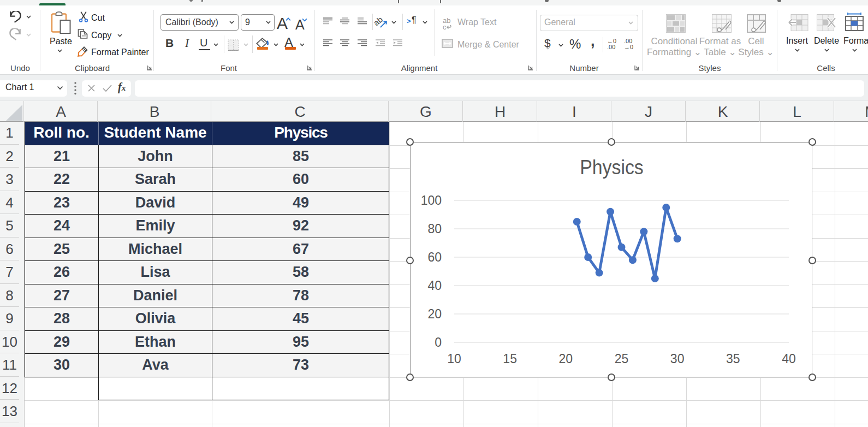 Image resolution: width=868 pixels, height=427 pixels. What do you see at coordinates (438, 342) in the screenshot?
I see `svg-text: 0` at bounding box center [438, 342].